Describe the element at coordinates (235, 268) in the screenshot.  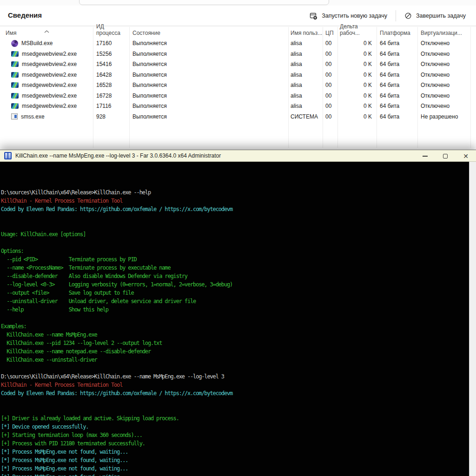
I see `console-line: --name <ProcessName> Terminate process b…` at that location.